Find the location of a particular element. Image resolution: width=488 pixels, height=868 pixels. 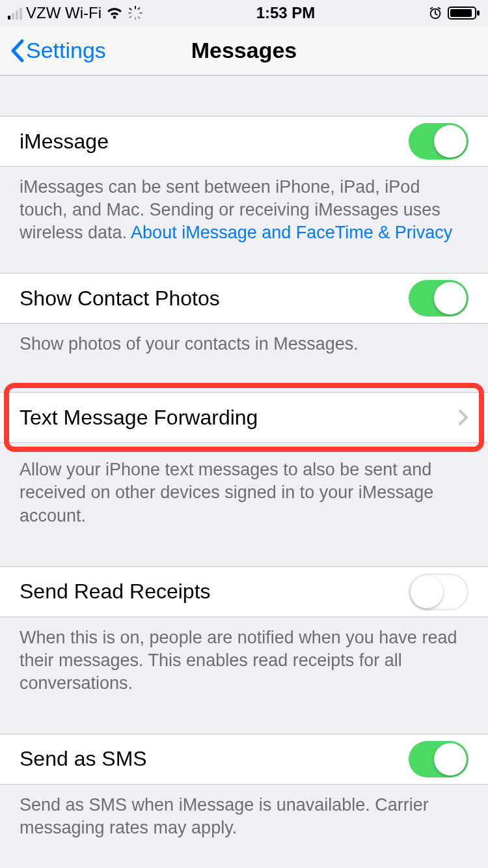

loading-spinner-icon is located at coordinates (135, 13).